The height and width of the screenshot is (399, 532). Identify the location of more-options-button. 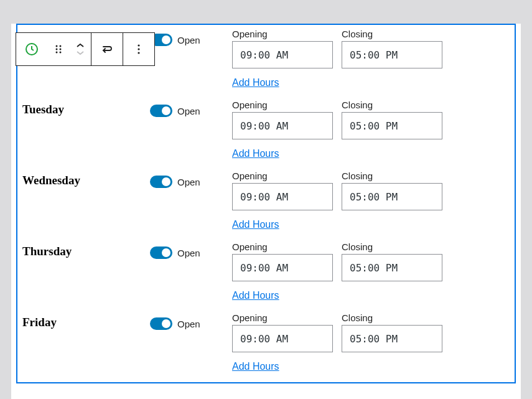
(139, 49).